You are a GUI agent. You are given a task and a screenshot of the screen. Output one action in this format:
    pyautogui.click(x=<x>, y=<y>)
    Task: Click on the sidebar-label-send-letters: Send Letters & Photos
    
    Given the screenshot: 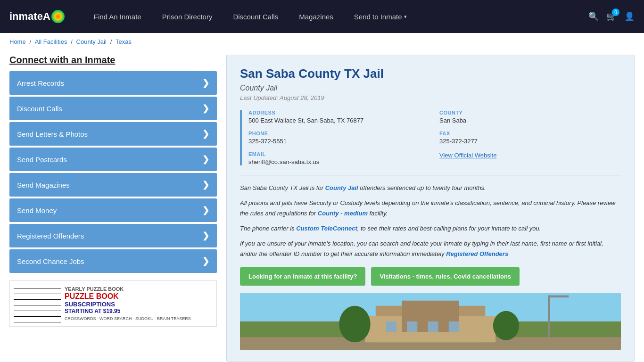 What is the action you would take?
    pyautogui.click(x=52, y=134)
    